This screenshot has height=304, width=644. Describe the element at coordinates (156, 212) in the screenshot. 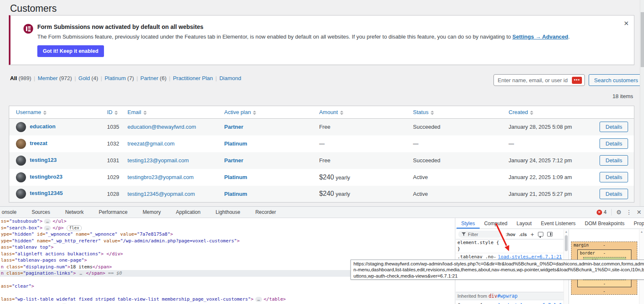

I see `devtools-tab-memory: Memory` at that location.